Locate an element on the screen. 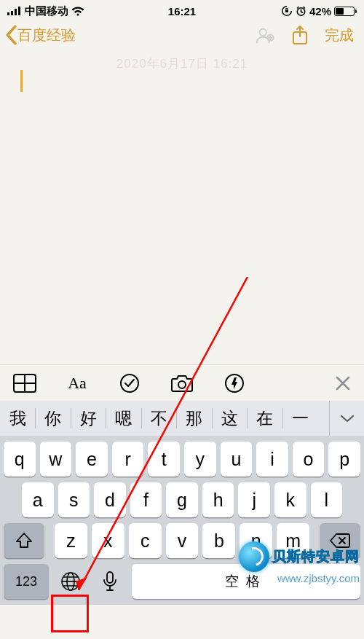 This screenshot has width=364, height=639. wifi-icon is located at coordinates (78, 12).